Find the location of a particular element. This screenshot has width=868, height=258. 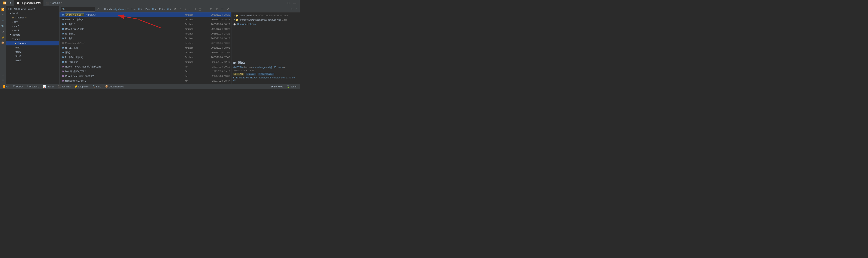

commit-row: feat: 新增测试代码 fan 2023/7/28, 18:38 is located at coordinates (146, 84).